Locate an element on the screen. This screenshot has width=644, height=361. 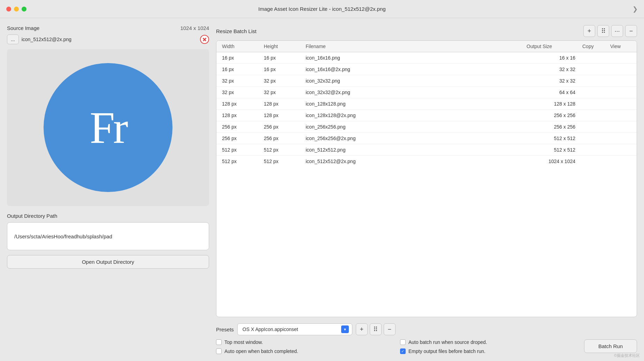
remove-resize-button: − is located at coordinates (631, 31).